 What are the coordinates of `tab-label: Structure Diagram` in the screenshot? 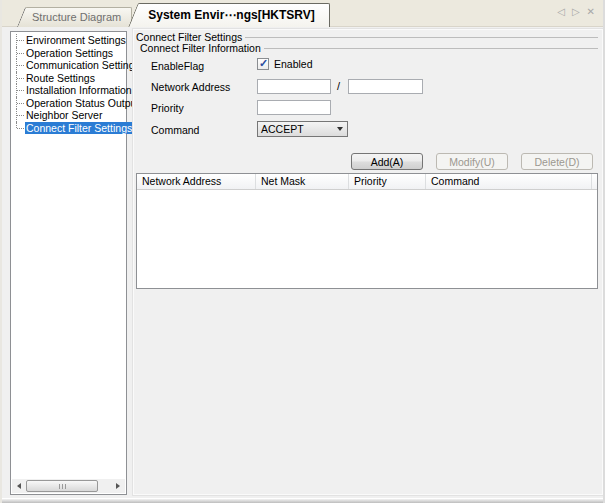 It's located at (76, 17).